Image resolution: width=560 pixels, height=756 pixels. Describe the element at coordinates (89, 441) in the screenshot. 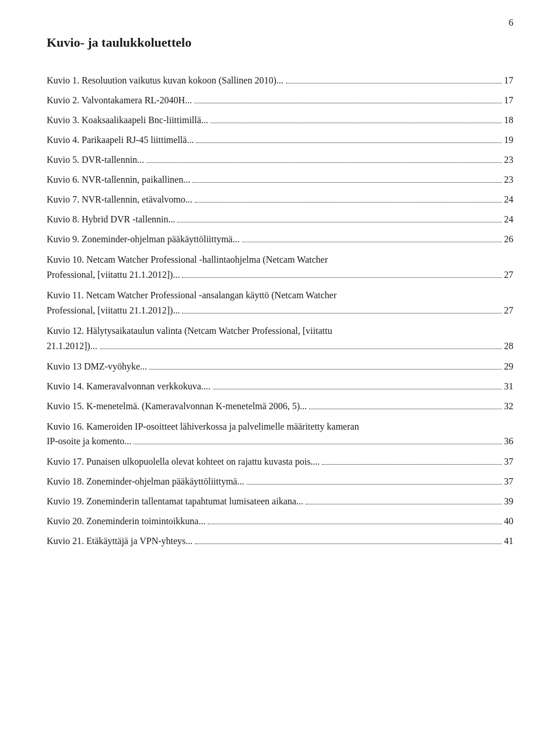

I see `toc-last-text: IP-osoite ja komento...` at that location.